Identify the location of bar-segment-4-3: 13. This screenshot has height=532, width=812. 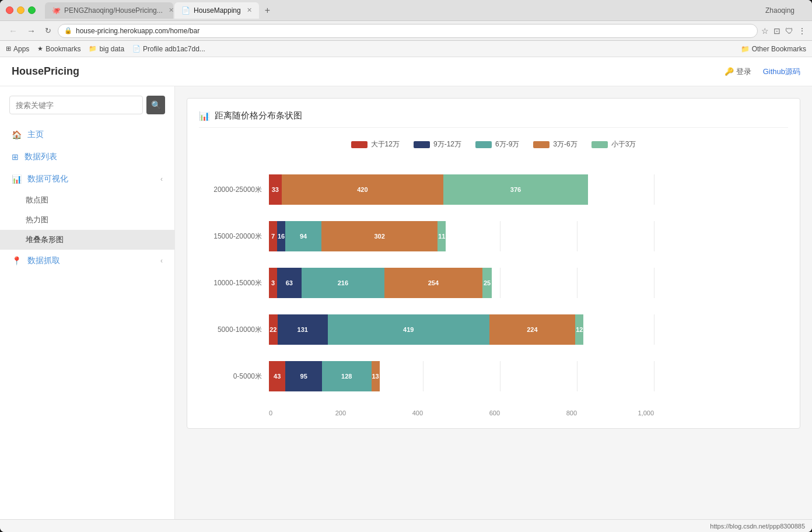
(376, 376).